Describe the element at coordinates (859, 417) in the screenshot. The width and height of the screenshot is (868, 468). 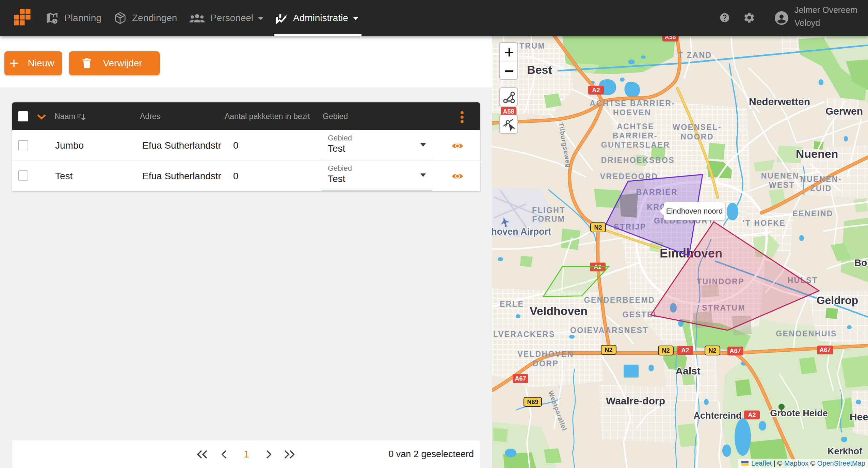
I see `svg-text: Heeze` at that location.